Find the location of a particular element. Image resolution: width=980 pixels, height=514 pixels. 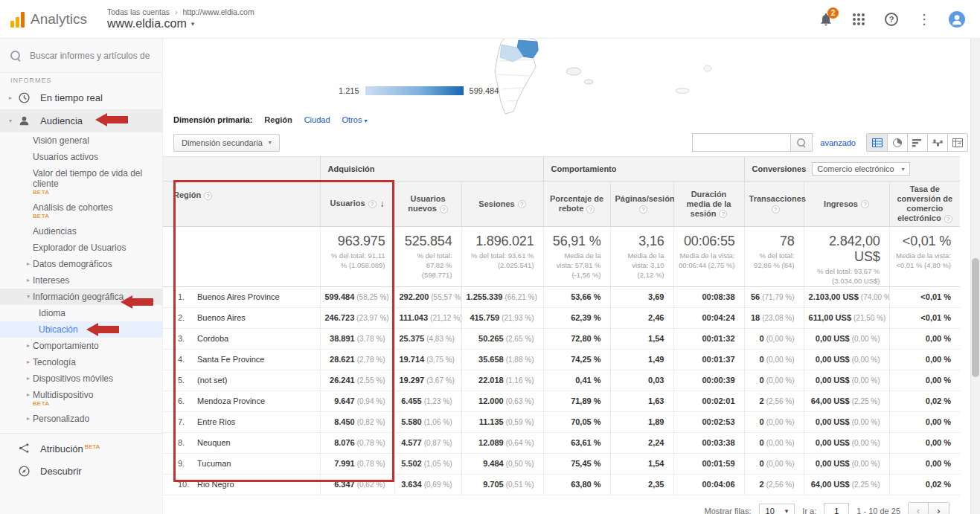

sidebar-item-vision-general: Visión general is located at coordinates (81, 141).